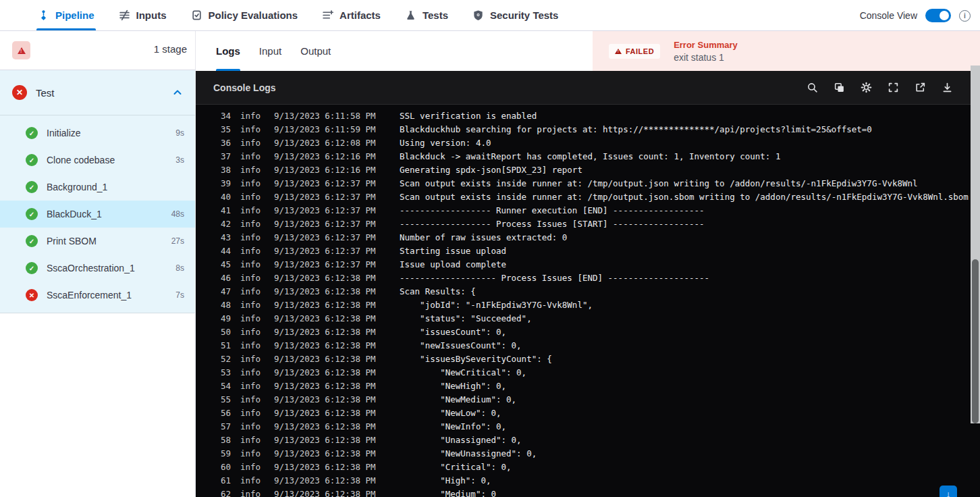 The height and width of the screenshot is (497, 980). I want to click on step-row: Background_1, so click(97, 187).